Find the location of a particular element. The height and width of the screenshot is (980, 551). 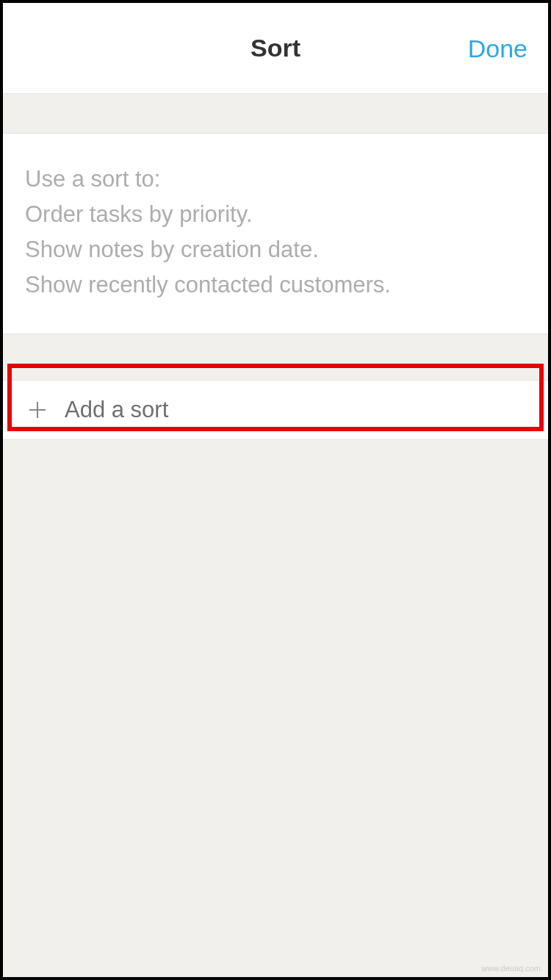

page-title: Sort is located at coordinates (276, 48).